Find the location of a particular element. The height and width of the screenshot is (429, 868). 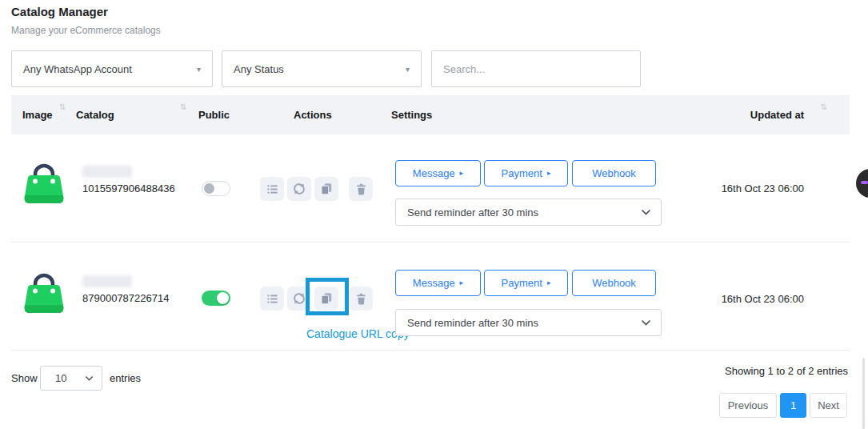

column-header-catalog: Catalog is located at coordinates (95, 115).